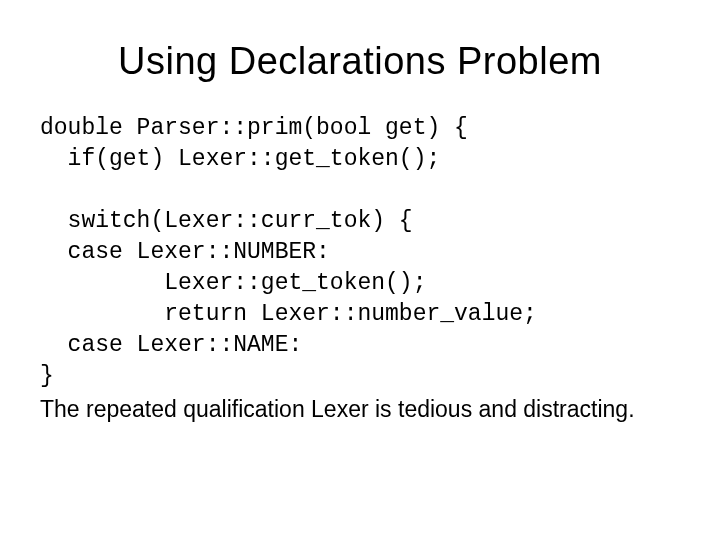 This screenshot has width=720, height=540. I want to click on slide-title: Using Declarations Problem, so click(360, 62).